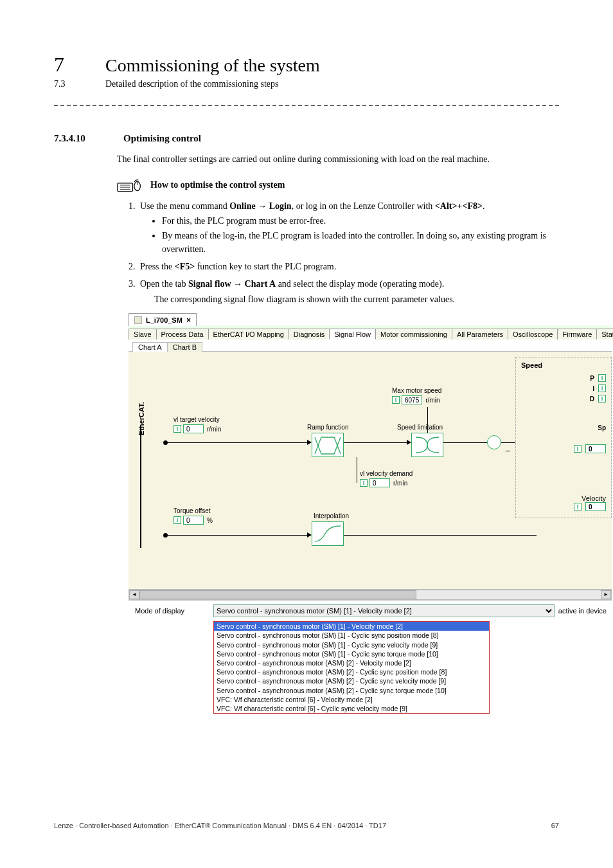  I want to click on main-tab-diagnosis: Diagnosis, so click(309, 334).